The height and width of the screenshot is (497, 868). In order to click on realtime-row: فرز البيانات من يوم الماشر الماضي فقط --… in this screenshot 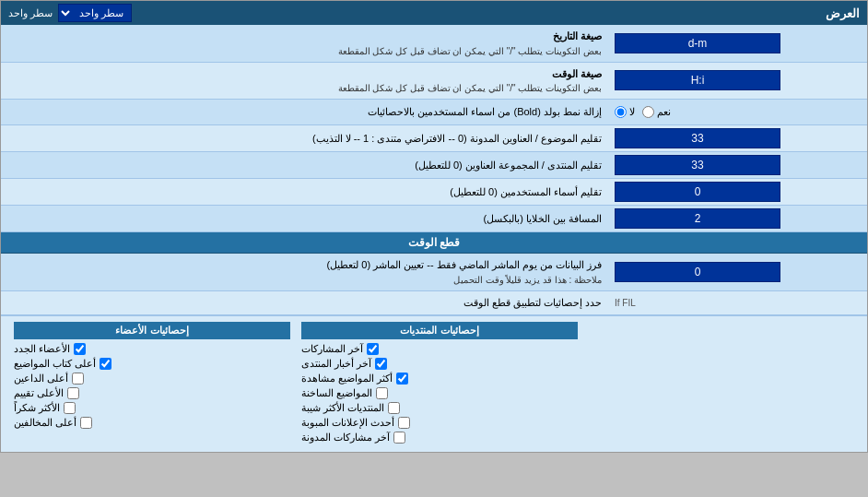, I will do `click(434, 273)`.